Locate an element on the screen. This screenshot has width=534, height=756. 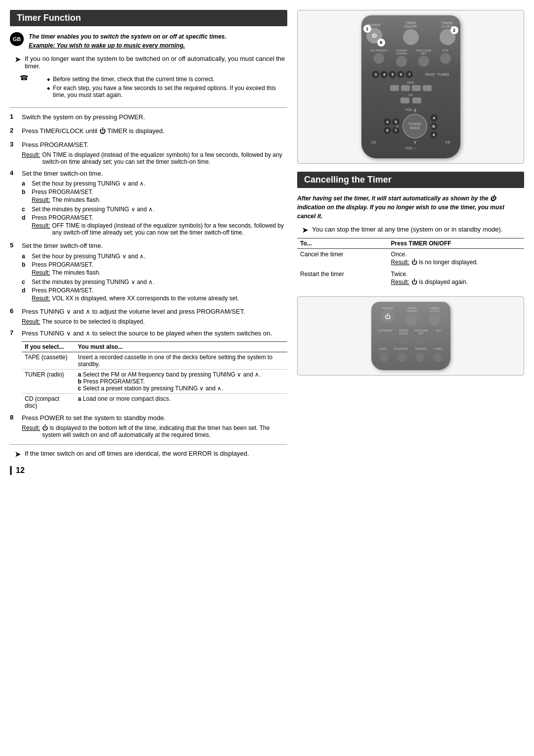
tuning-dial: TUNINGMODE is located at coordinates (415, 126).